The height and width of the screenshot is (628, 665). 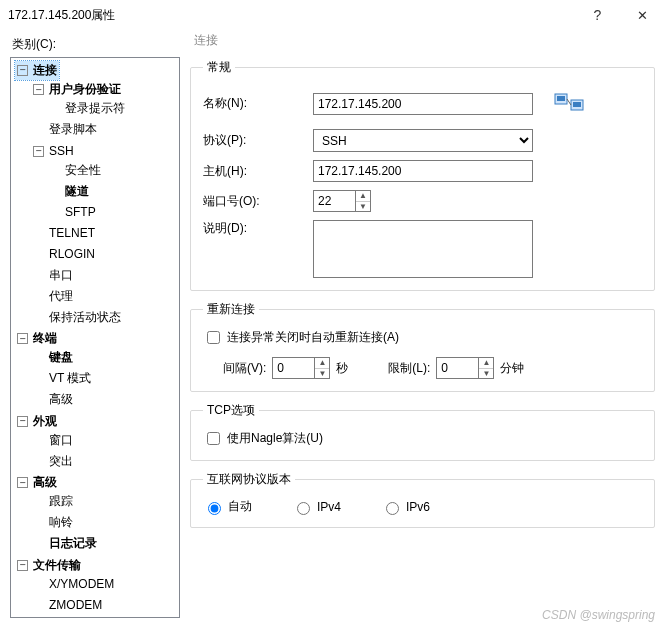 I want to click on ipver-ipv4-radio: IPv4, so click(x=316, y=507).